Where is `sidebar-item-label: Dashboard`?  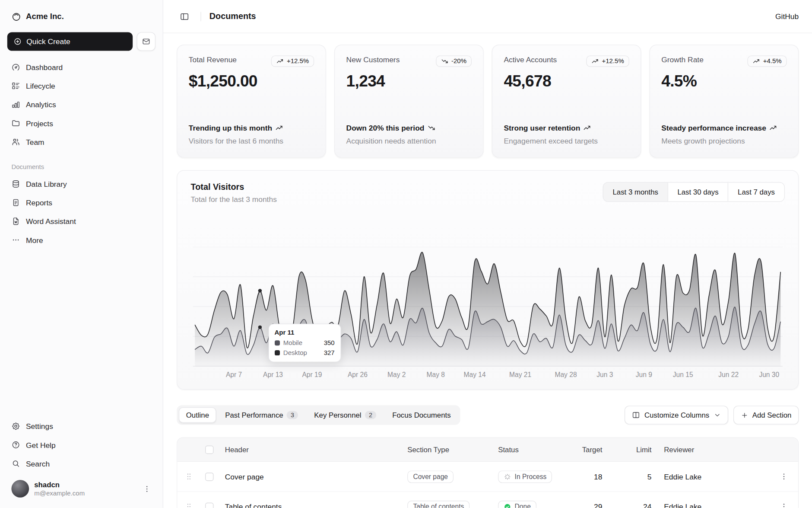 sidebar-item-label: Dashboard is located at coordinates (44, 67).